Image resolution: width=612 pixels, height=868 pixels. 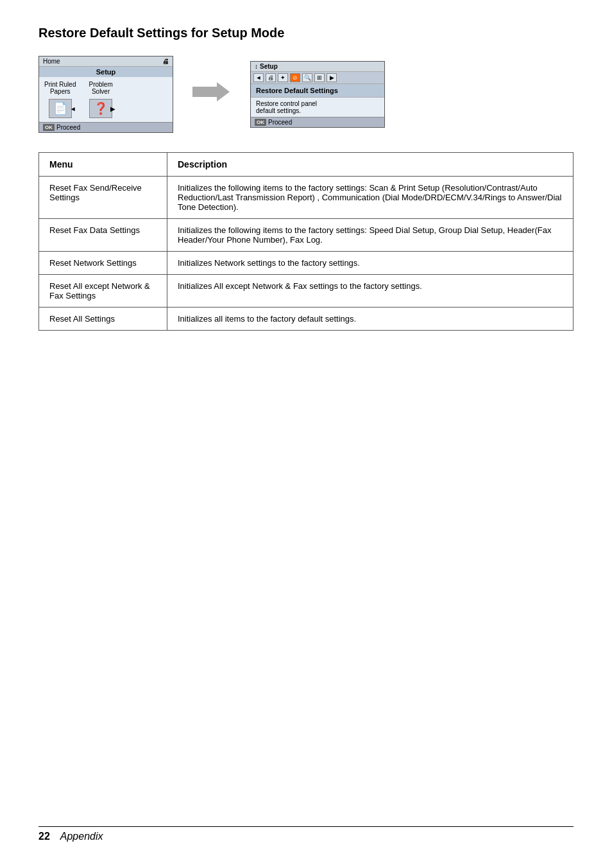 What do you see at coordinates (103, 198) in the screenshot?
I see `table-cell-menu: Reset Fax Send/Receive Settings` at bounding box center [103, 198].